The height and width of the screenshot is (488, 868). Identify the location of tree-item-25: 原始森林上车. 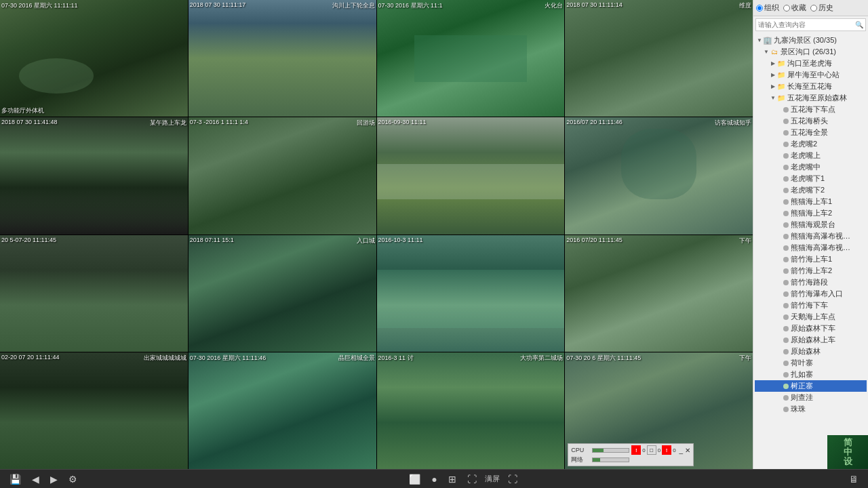
(811, 340).